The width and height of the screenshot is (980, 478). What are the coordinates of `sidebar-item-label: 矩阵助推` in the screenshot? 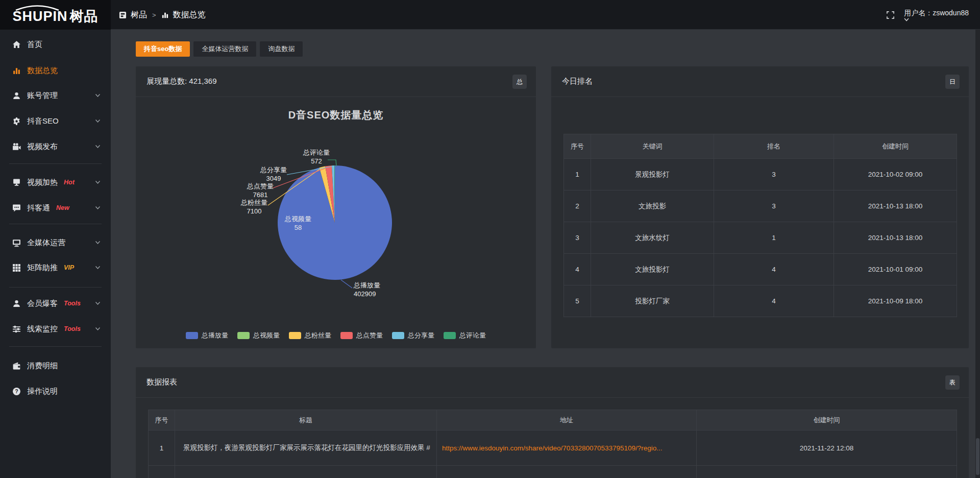 It's located at (42, 268).